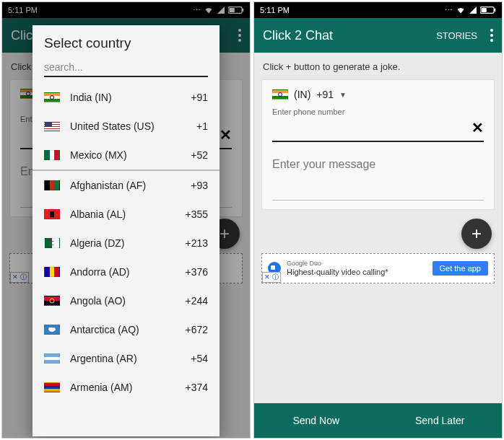 This screenshot has width=504, height=440. What do you see at coordinates (302, 94) in the screenshot?
I see `country-iso: (IN)` at bounding box center [302, 94].